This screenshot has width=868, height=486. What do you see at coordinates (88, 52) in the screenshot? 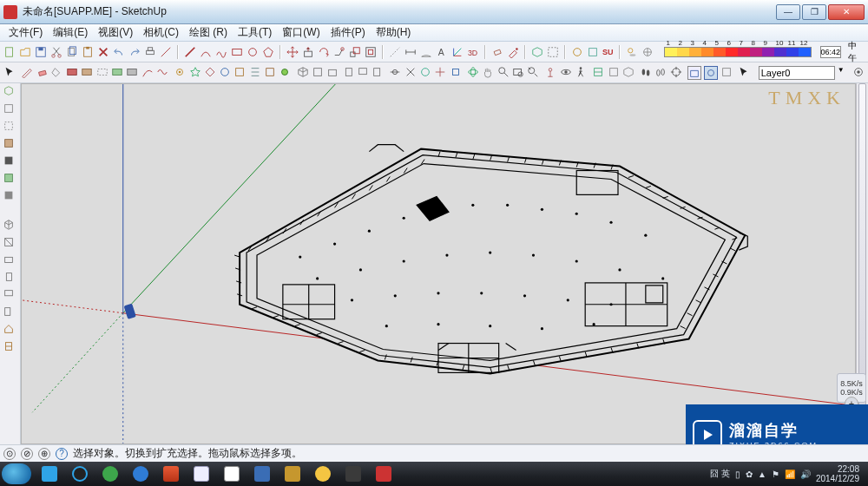
I see `paste-icon` at bounding box center [88, 52].